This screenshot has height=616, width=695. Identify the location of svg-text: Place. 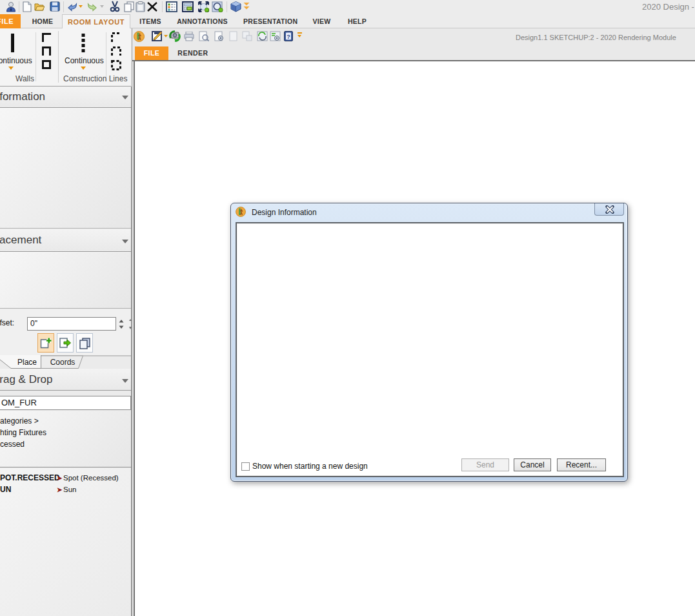
(27, 362).